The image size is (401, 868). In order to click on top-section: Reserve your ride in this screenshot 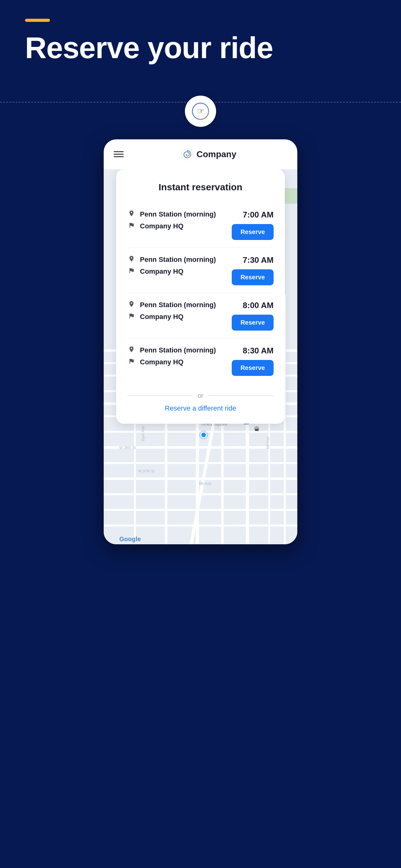, I will do `click(201, 38)`.